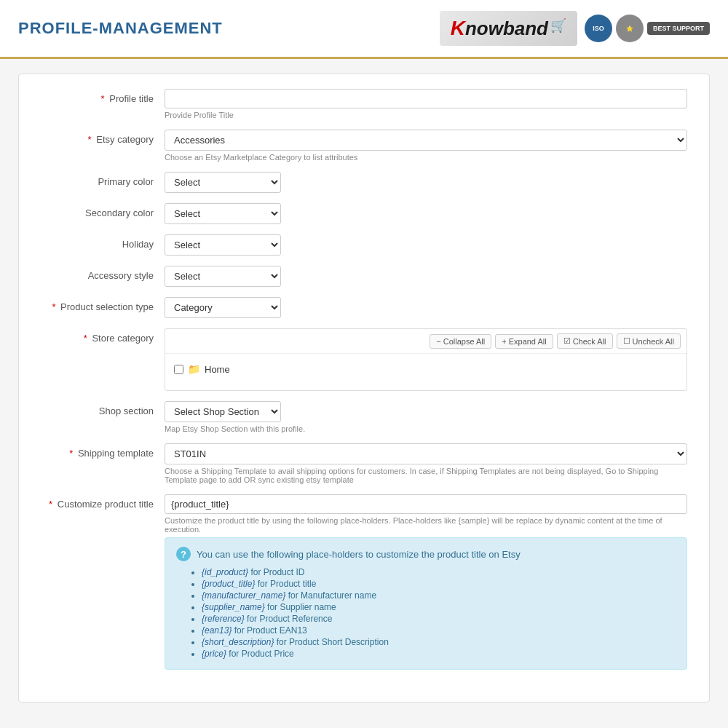  Describe the element at coordinates (426, 554) in the screenshot. I see `info-box-header: ? You can use the following place-holder…` at that location.